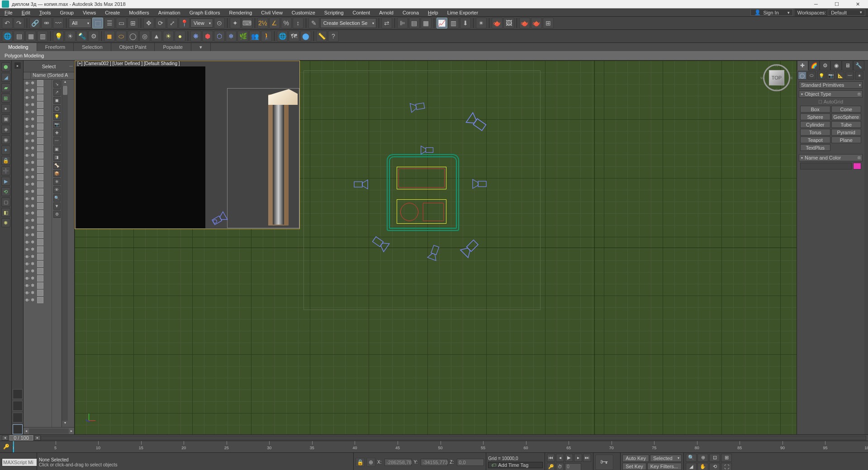 Image resolution: width=868 pixels, height=470 pixels. I want to click on geometry-category-dropdown: Standard Primitives, so click(830, 85).